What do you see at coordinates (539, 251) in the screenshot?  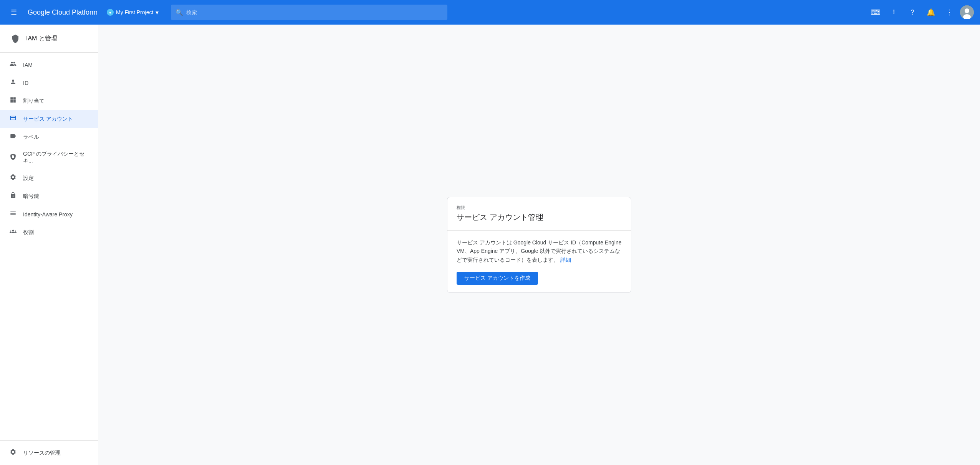 I see `card-description: サービス アカウントは Google Cloud サービス ID（Compute…` at bounding box center [539, 251].